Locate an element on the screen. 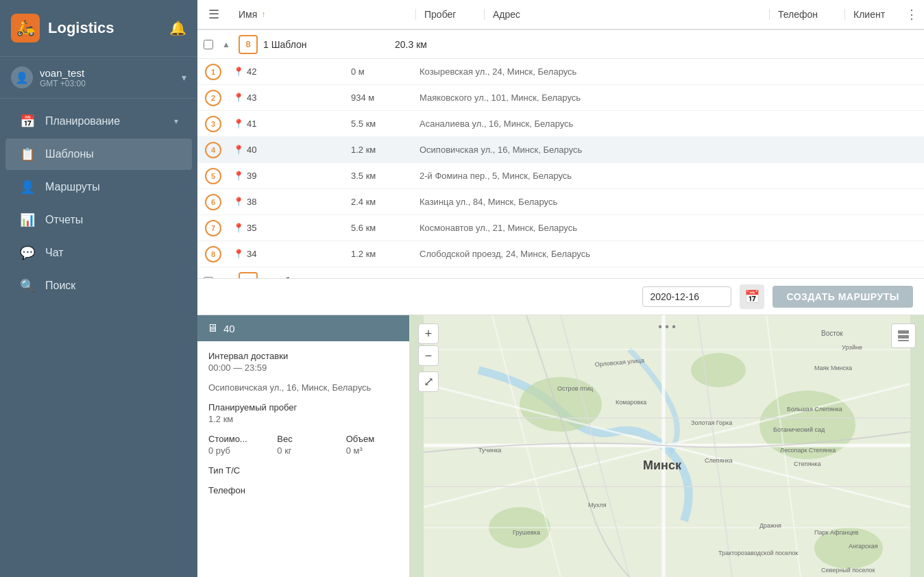 This screenshot has height=577, width=924. detail-panel: 🖥 40 Интервал доставки 00:00 — 23:59 Оси… is located at coordinates (304, 446).